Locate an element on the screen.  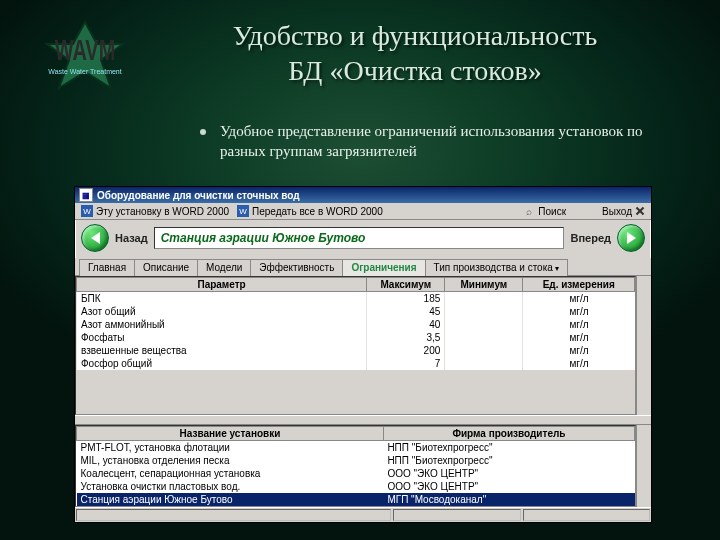
tab-5: Тип производства и стока ▾ is located at coordinates (496, 268).